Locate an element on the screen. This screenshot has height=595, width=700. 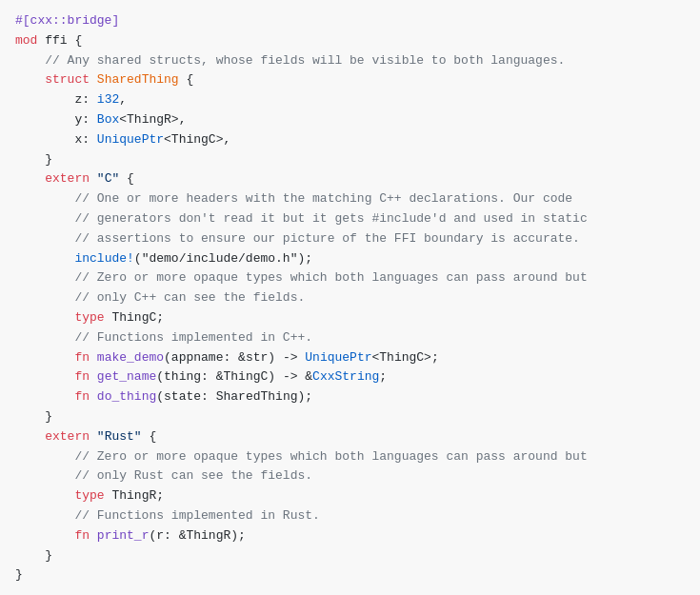
code-line: // One or more headers with the matching… is located at coordinates (350, 200).